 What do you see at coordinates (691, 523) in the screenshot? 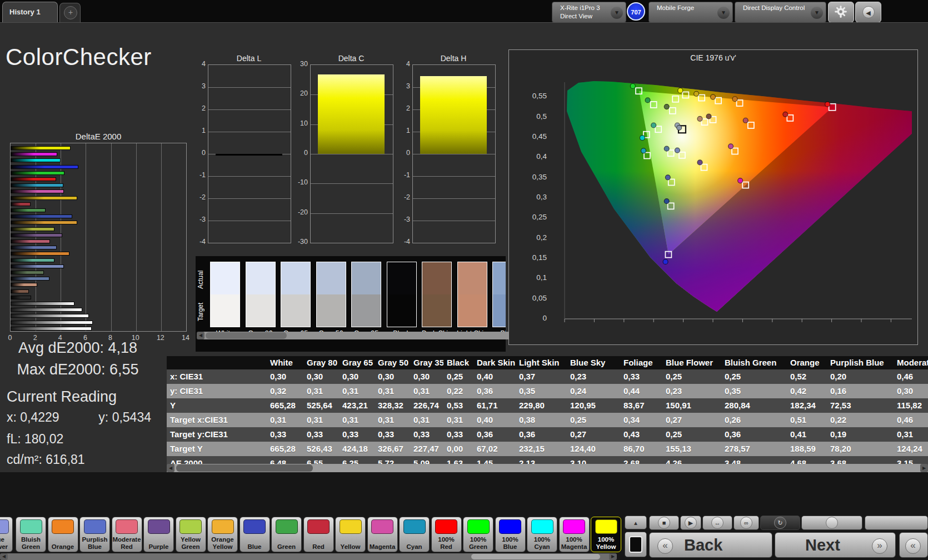
I see `play-button: ▶` at bounding box center [691, 523].